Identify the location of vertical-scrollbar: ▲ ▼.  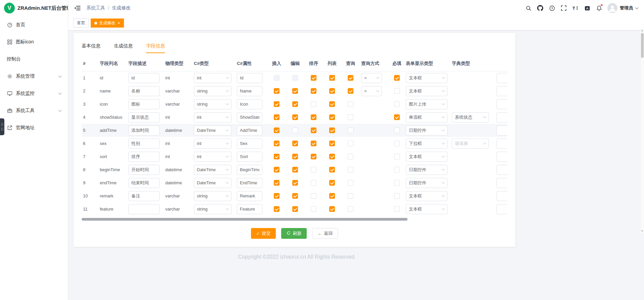
(642, 131).